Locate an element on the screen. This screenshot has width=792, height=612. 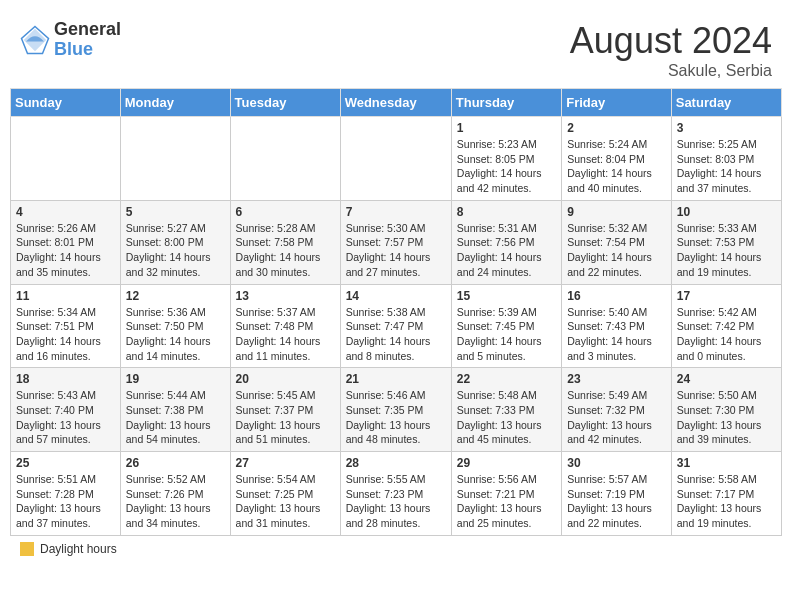
calendar-cell: 5Sunrise: 5:27 AM Sunset: 8:00 PM Daylig… is located at coordinates (175, 242).